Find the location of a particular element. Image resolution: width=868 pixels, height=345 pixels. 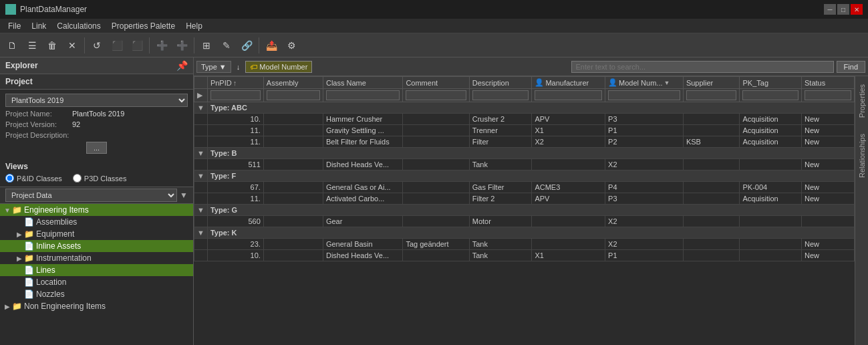

tree-item-equipment: ▶ 📁 Equipment is located at coordinates (96, 234).